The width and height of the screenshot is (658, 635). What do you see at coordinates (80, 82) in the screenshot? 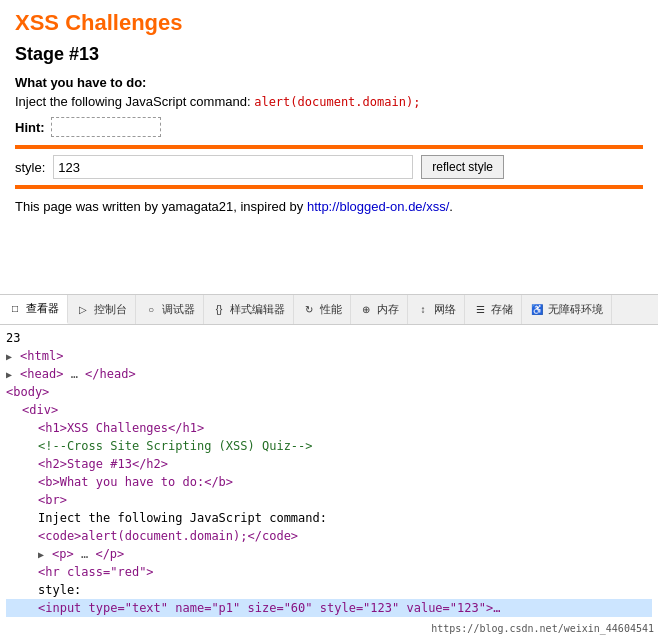
I see `instructions-label: What you have to do:` at bounding box center [80, 82].